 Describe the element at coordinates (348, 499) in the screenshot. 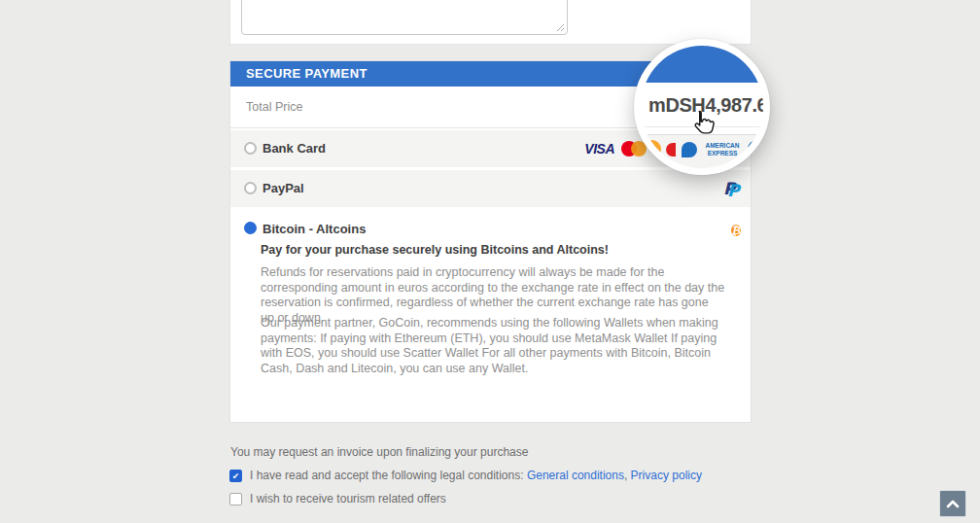

I see `tourism-offers-label: I wish to receive tourism related offers` at that location.